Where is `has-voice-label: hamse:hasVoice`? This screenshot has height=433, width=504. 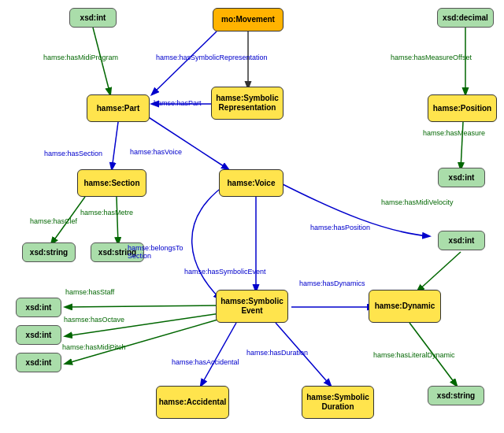 has-voice-label: hamse:hasVoice is located at coordinates (156, 152).